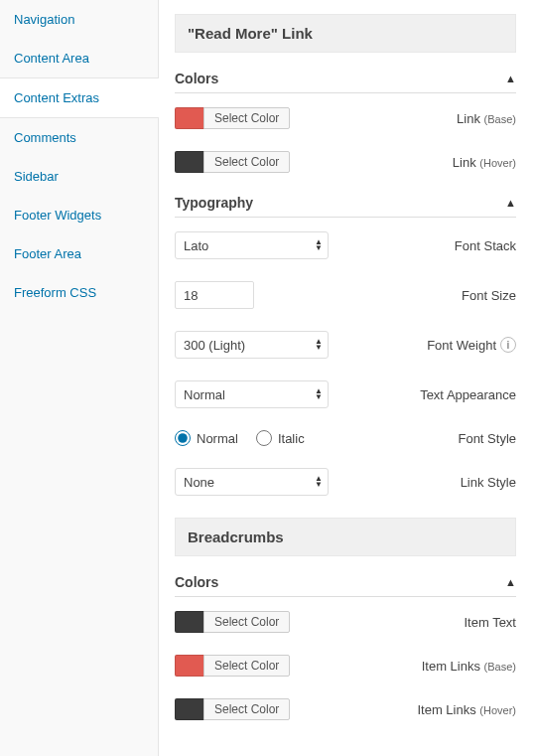 The height and width of the screenshot is (756, 534). What do you see at coordinates (232, 162) in the screenshot?
I see `color-picker-link-hover: Select Color` at bounding box center [232, 162].